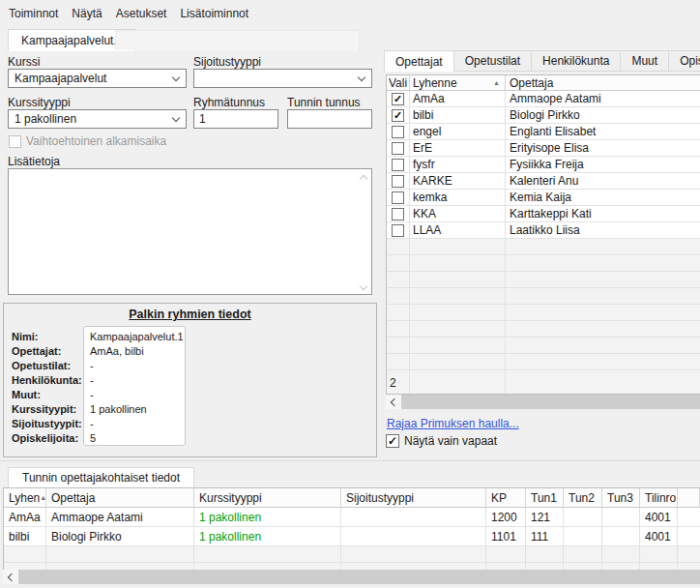  What do you see at coordinates (97, 119) in the screenshot?
I see `kurssityyppi-select: 1 pakollinen` at bounding box center [97, 119].